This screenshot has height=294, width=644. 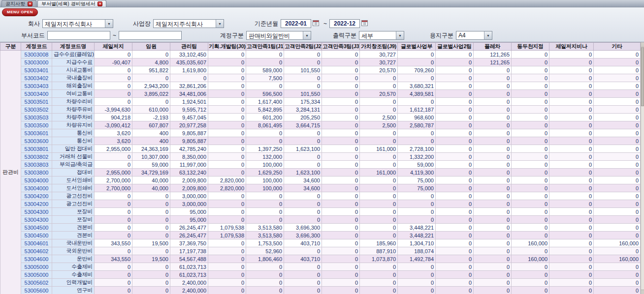 What do you see at coordinates (303, 173) in the screenshot?
I see `value-cell: 1,623,100` at bounding box center [303, 173].